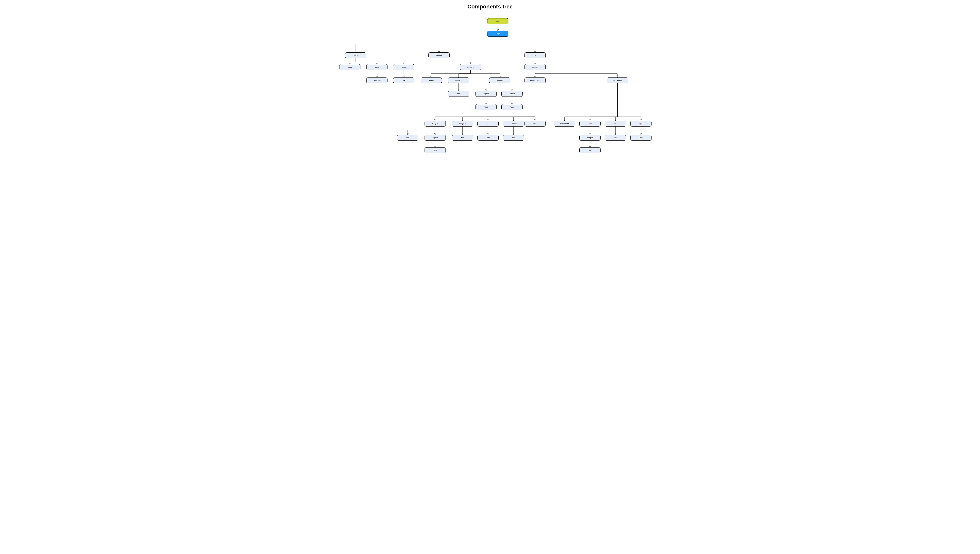  Describe the element at coordinates (435, 150) in the screenshot. I see `node-ic-bl-cap-text: Text` at that location.